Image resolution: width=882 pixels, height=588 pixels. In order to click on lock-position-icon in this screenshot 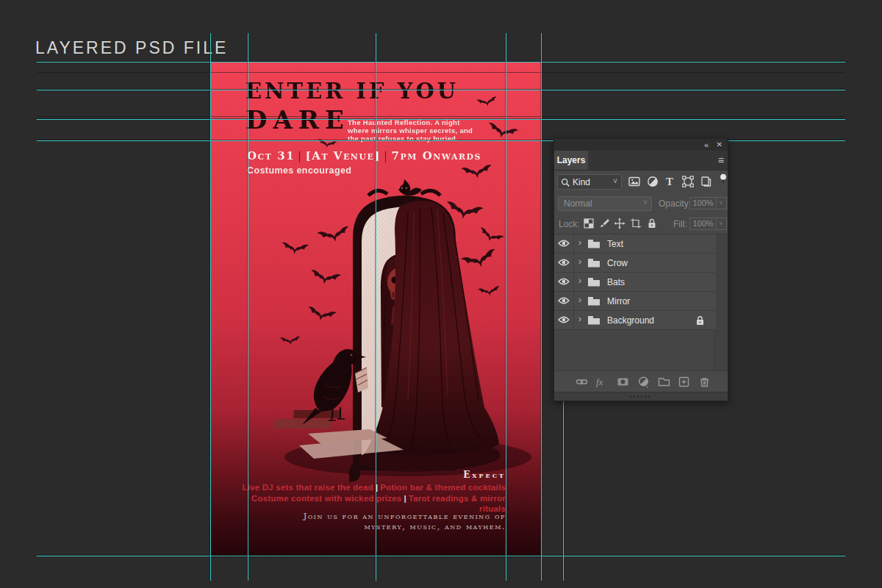, I will do `click(620, 223)`.